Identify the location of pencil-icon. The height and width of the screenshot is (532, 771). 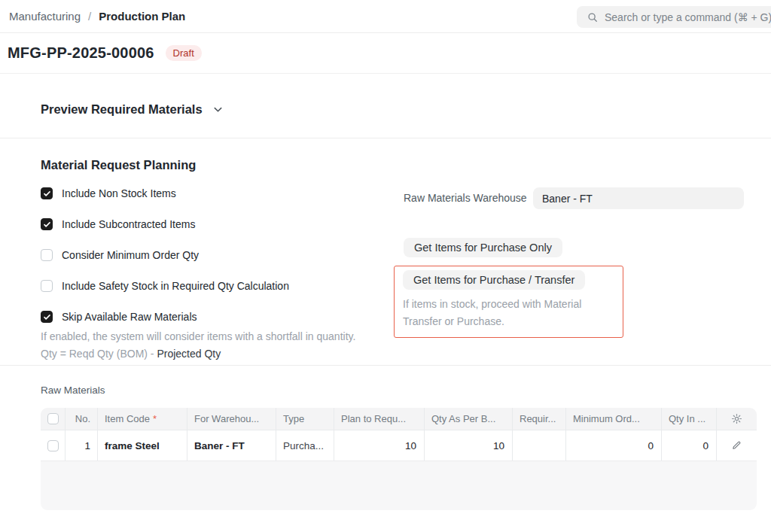
(736, 445).